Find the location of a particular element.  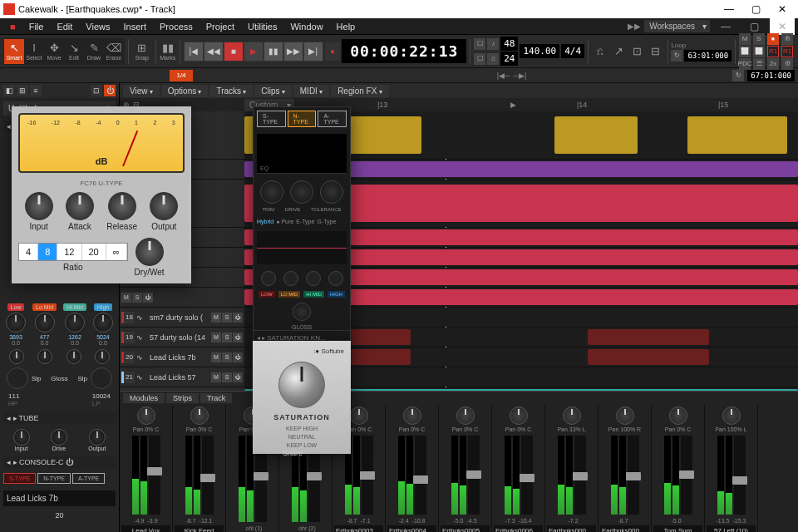

saturation-knob is located at coordinates (302, 385).